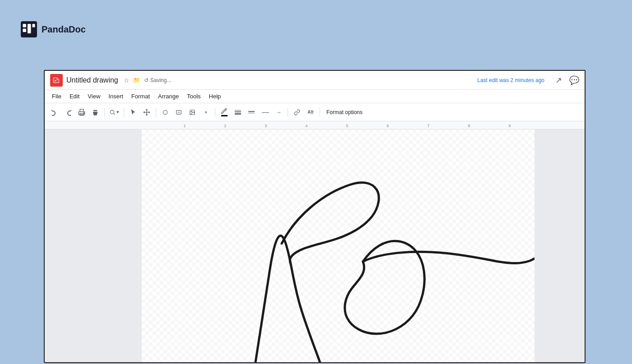 The height and width of the screenshot is (364, 632). Describe the element at coordinates (315, 112) in the screenshot. I see `toolbar: ▾ ▾` at that location.